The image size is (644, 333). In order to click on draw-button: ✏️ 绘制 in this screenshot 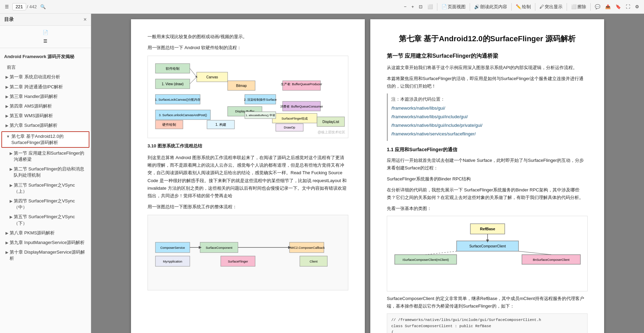, I will do `click(523, 7)`.